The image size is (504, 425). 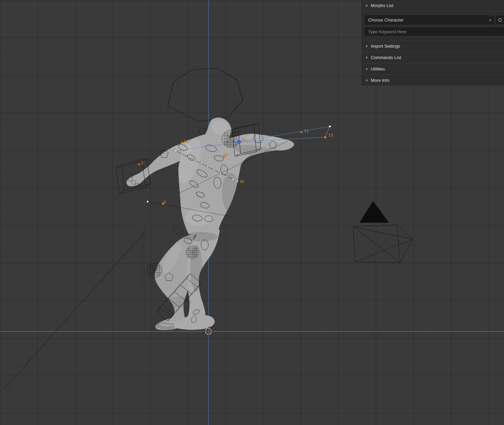 I want to click on octagon-empty, so click(x=205, y=95).